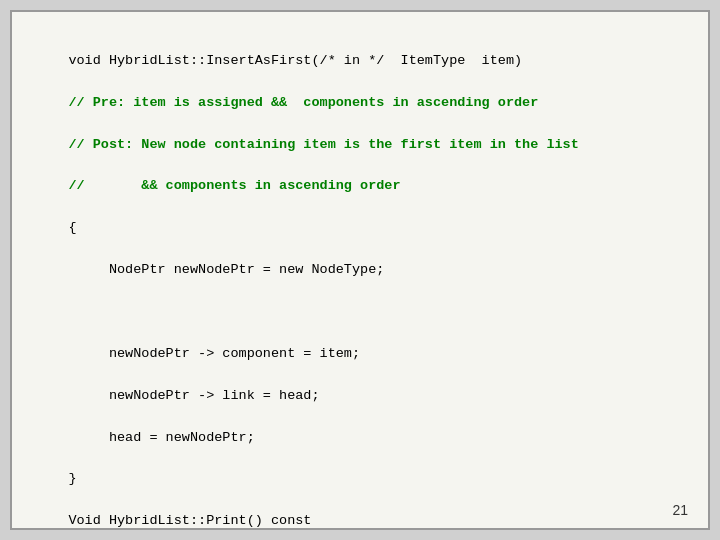  What do you see at coordinates (303, 102) in the screenshot?
I see `line-2: // Pre: item is assigned && components i…` at bounding box center [303, 102].